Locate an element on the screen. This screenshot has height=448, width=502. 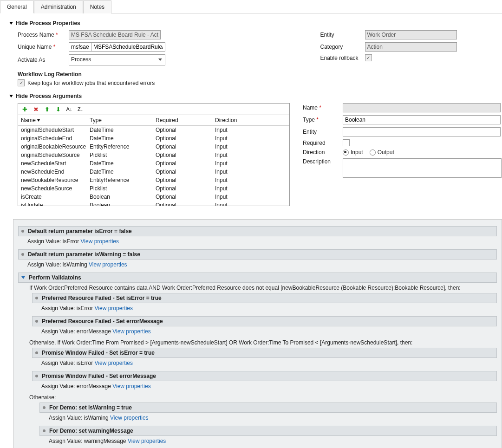
unique-name-prefix is located at coordinates (80, 47).